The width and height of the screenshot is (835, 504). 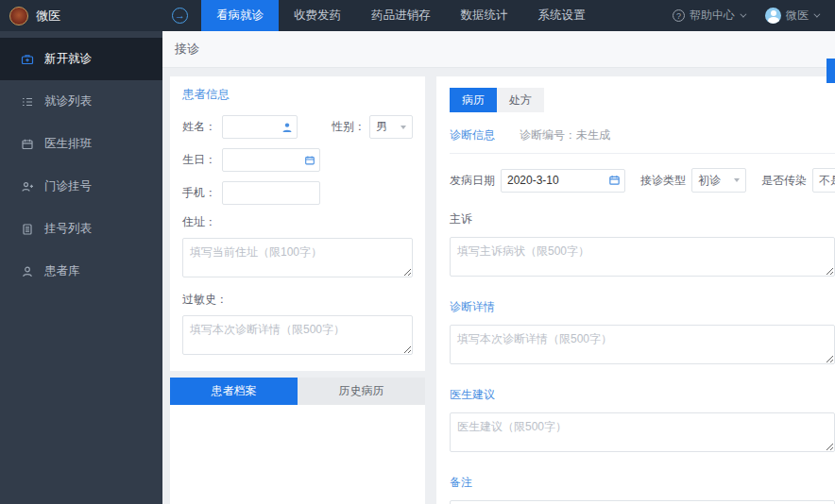 What do you see at coordinates (473, 100) in the screenshot?
I see `tab-medical-record: 病历` at bounding box center [473, 100].